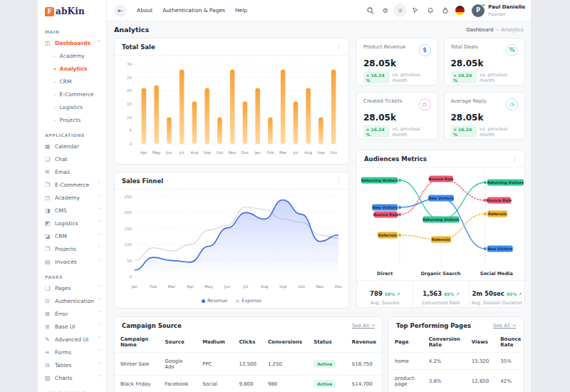 The image size is (570, 392). What do you see at coordinates (72, 249) in the screenshot?
I see `sidebar-item-projects: ❐Projects˅` at bounding box center [72, 249].